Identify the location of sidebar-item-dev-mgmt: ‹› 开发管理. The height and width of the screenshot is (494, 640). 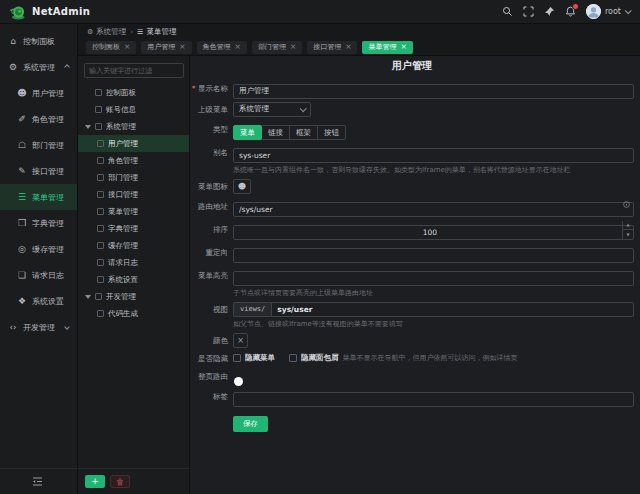
(38, 327).